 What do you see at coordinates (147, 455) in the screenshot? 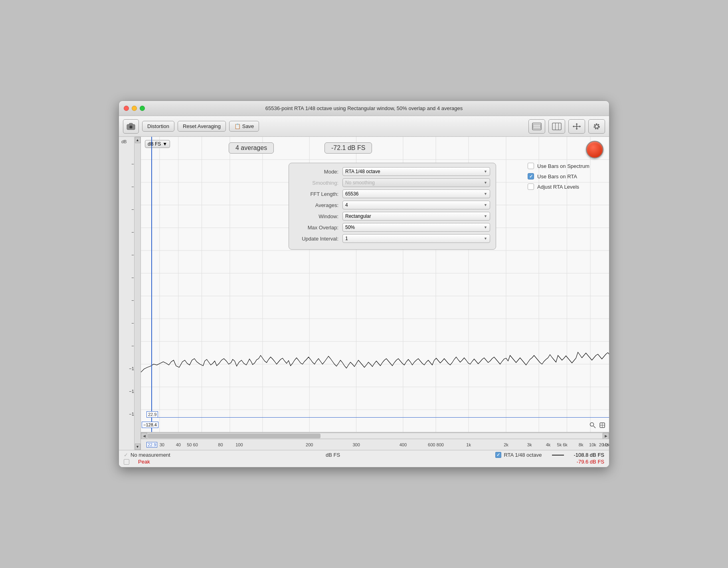
I see `no-measurement-item: ✓ No measurement` at bounding box center [147, 455].